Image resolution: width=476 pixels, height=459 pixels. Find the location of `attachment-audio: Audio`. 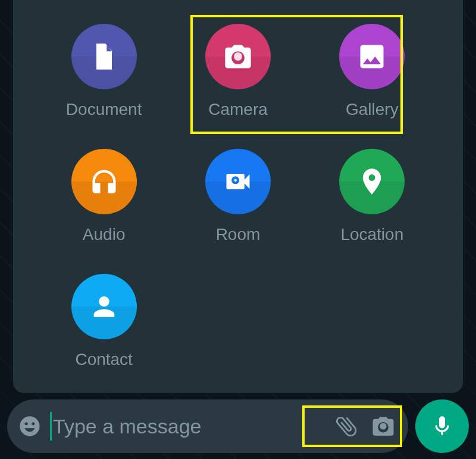

attachment-audio: Audio is located at coordinates (104, 196).